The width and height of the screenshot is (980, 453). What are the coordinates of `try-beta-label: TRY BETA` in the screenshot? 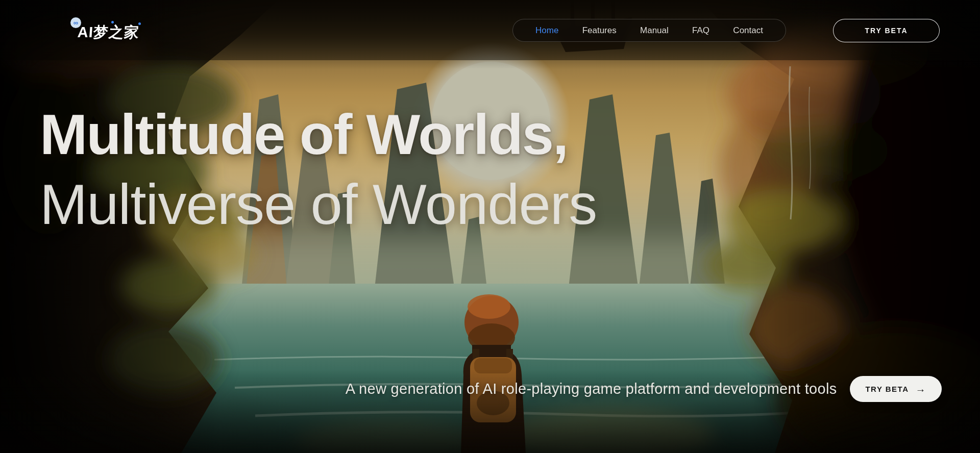 It's located at (887, 389).